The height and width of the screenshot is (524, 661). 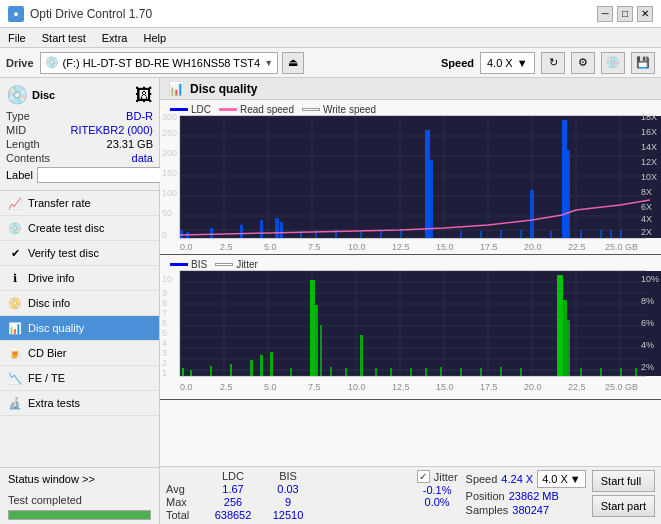 I want to click on start-full-button: Start full, so click(x=624, y=481).